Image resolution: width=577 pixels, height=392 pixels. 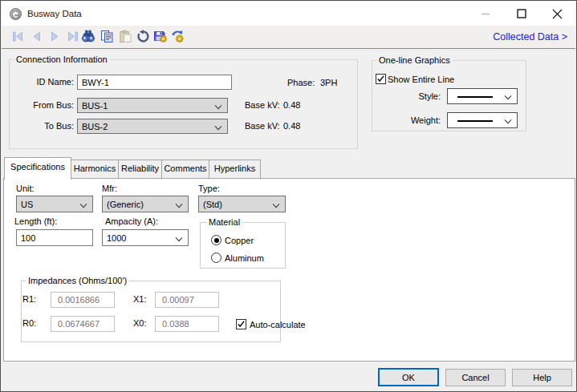 I want to click on help-button: Help, so click(x=542, y=378).